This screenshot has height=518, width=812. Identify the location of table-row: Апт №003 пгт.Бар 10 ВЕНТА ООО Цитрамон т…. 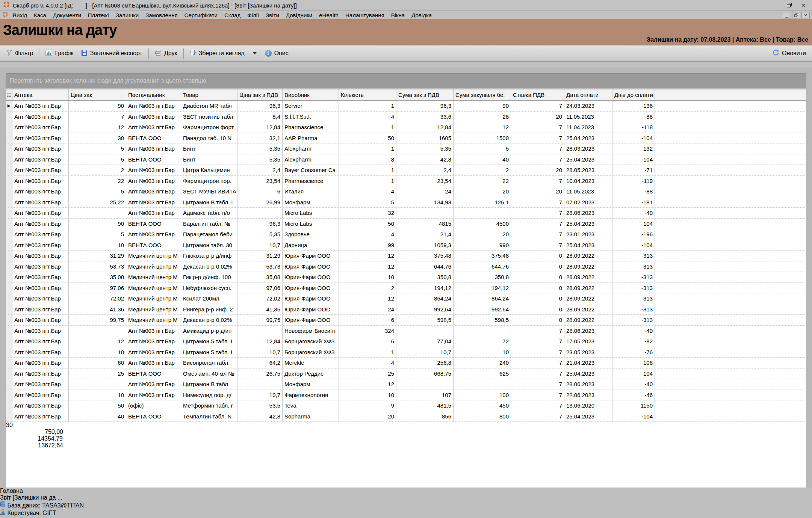
(406, 246).